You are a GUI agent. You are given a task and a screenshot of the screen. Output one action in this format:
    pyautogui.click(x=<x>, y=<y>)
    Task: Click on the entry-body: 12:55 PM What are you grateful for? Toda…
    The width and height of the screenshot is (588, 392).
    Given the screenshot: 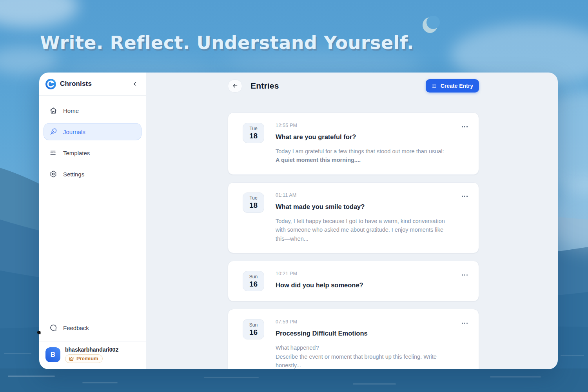 What is the action you would take?
    pyautogui.click(x=361, y=143)
    